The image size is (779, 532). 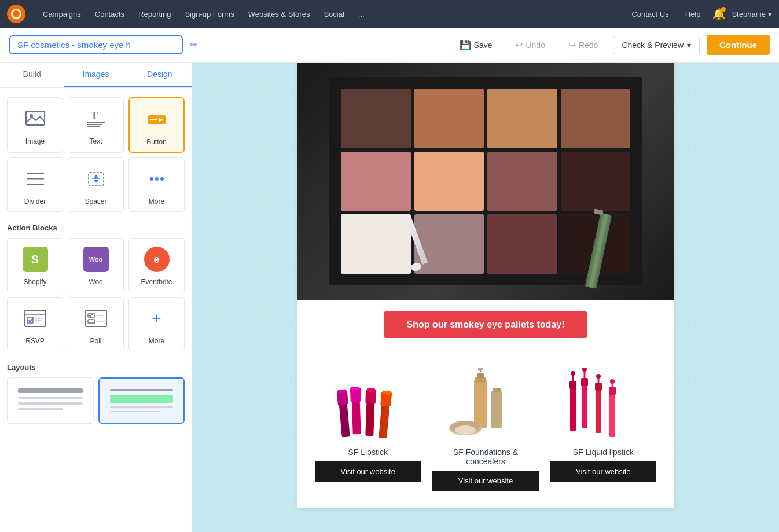 What do you see at coordinates (95, 341) in the screenshot?
I see `poll-block-label: Poll` at bounding box center [95, 341].